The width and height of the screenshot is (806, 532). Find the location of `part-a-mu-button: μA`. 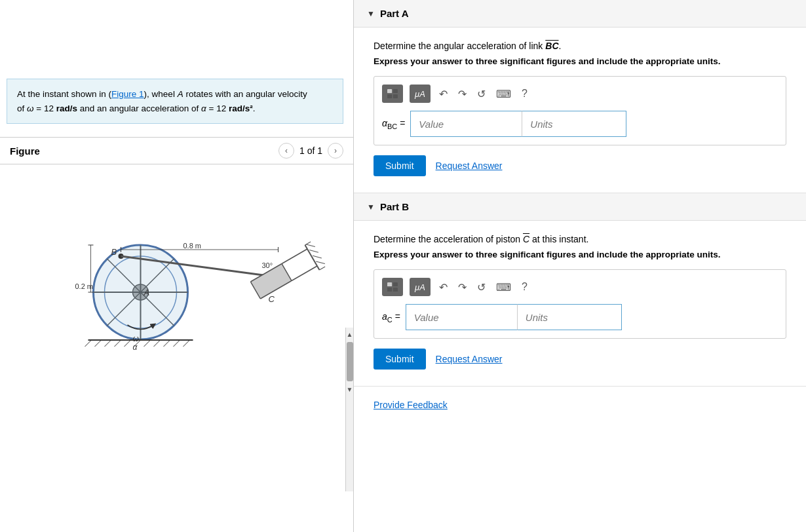

part-a-mu-button: μA is located at coordinates (420, 94).